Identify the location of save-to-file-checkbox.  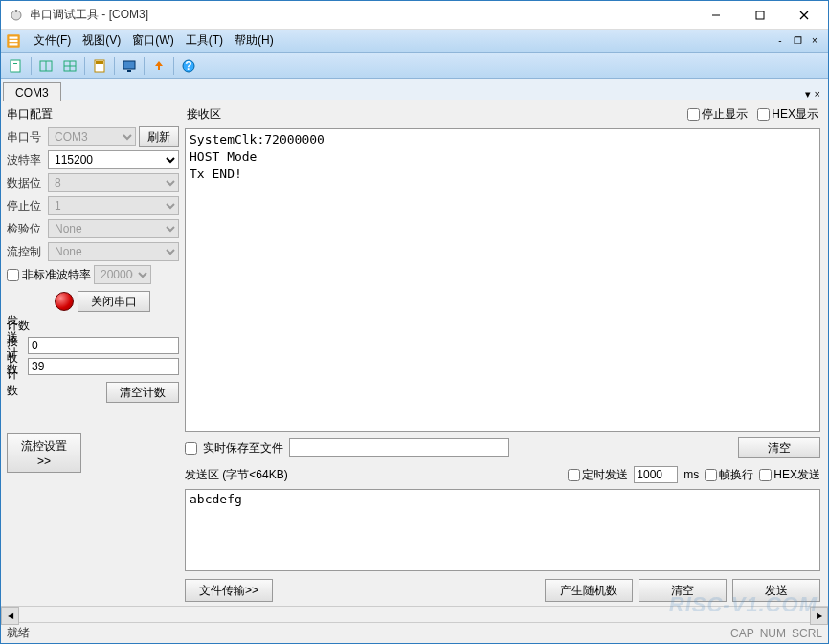
(191, 448).